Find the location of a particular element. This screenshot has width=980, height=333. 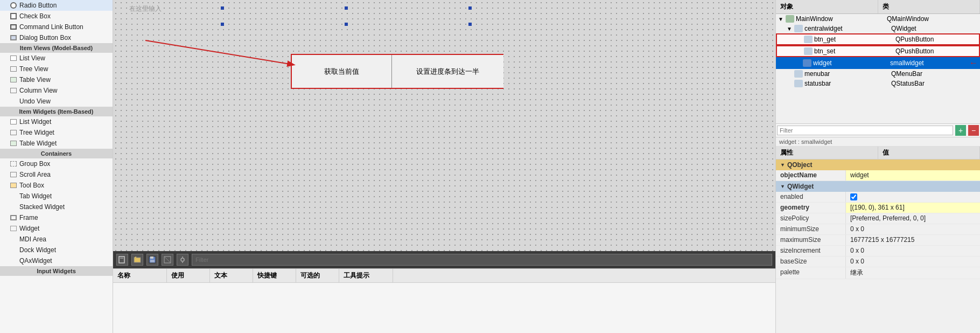

tree-row-centralwidget: ▼centralwidgetQWidget is located at coordinates (878, 29).